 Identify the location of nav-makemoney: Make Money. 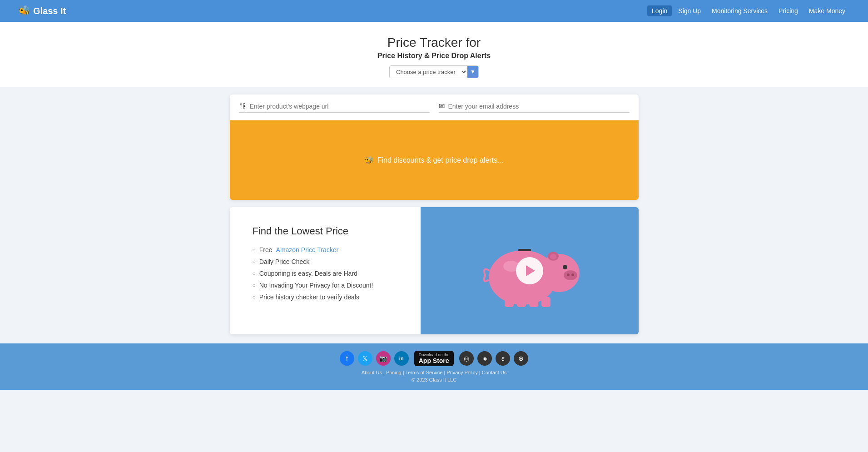
(827, 11).